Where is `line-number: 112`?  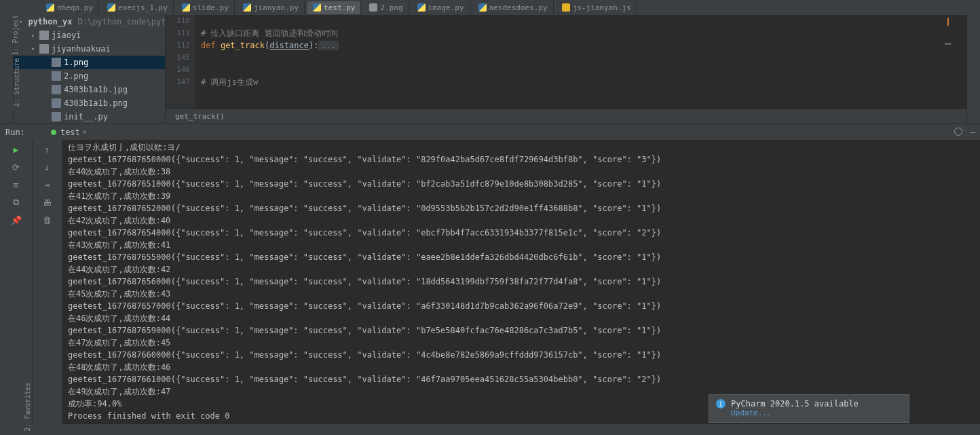 line-number: 112 is located at coordinates (178, 45).